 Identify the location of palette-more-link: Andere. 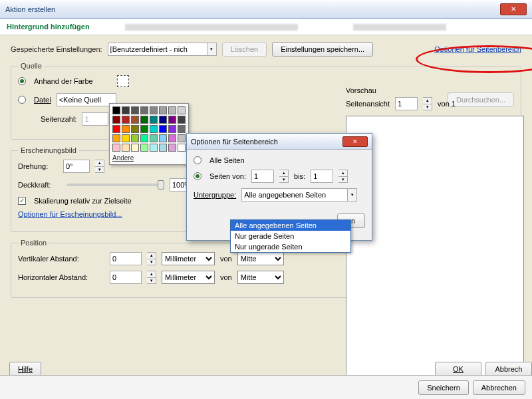
(149, 158).